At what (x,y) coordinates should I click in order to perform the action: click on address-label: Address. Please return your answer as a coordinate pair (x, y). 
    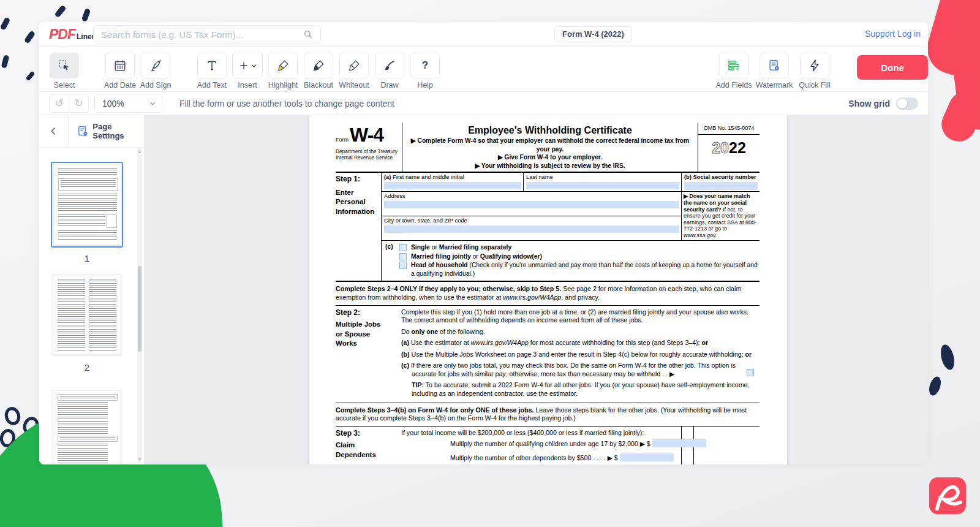
    Looking at the image, I should click on (532, 196).